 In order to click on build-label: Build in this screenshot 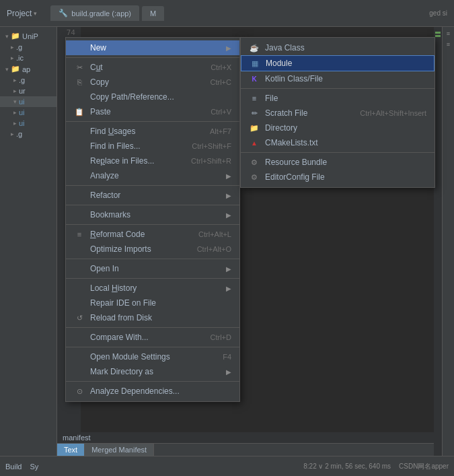, I will do `click(13, 467)`.